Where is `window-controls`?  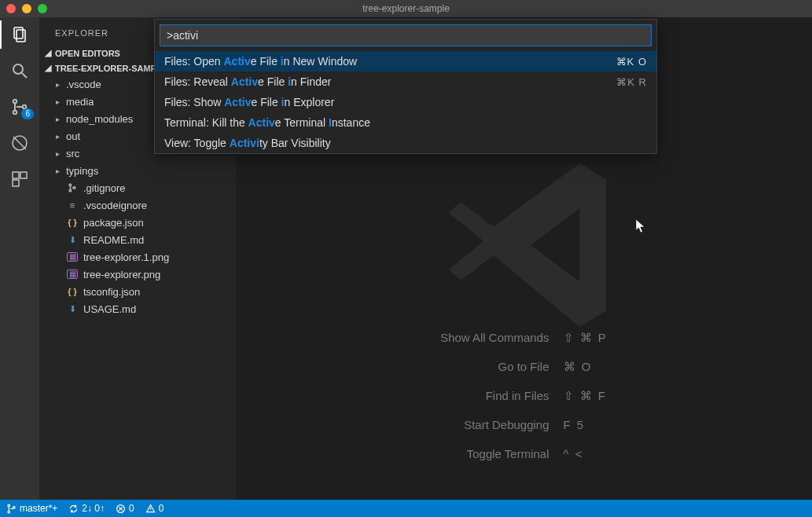 window-controls is located at coordinates (27, 9).